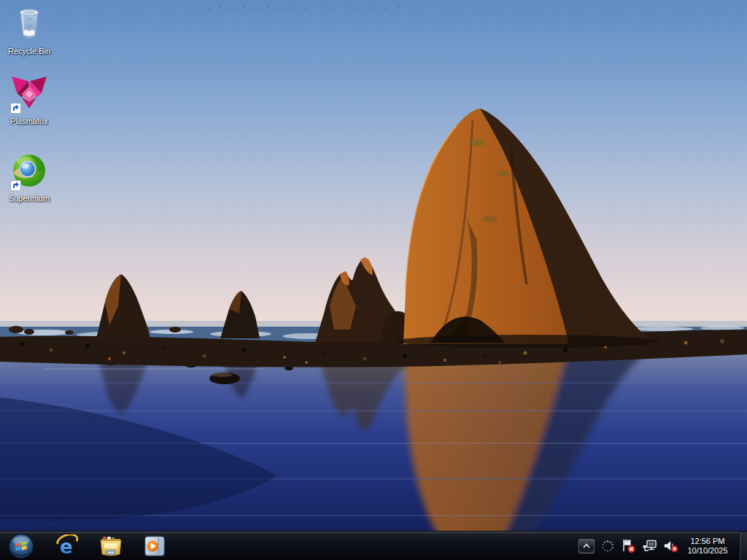  Describe the element at coordinates (29, 171) in the screenshot. I see `supermium-icon` at that location.